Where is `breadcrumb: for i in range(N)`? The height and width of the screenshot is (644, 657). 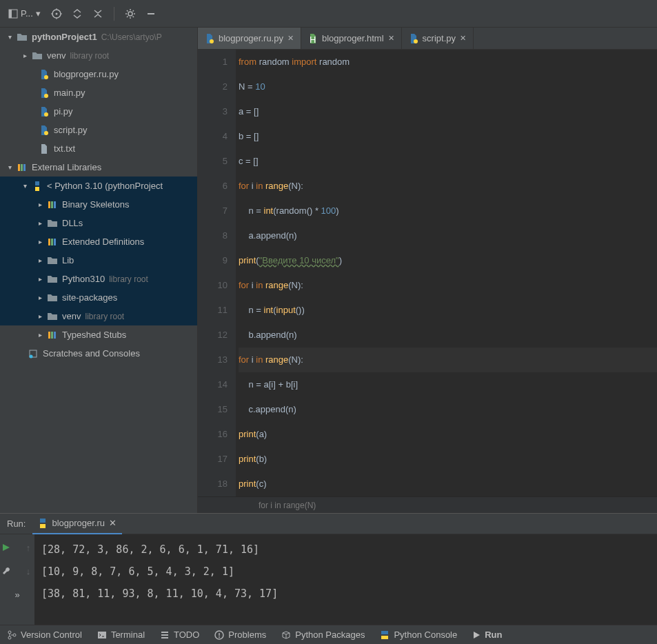
breadcrumb: for i in range(N) is located at coordinates (427, 505).